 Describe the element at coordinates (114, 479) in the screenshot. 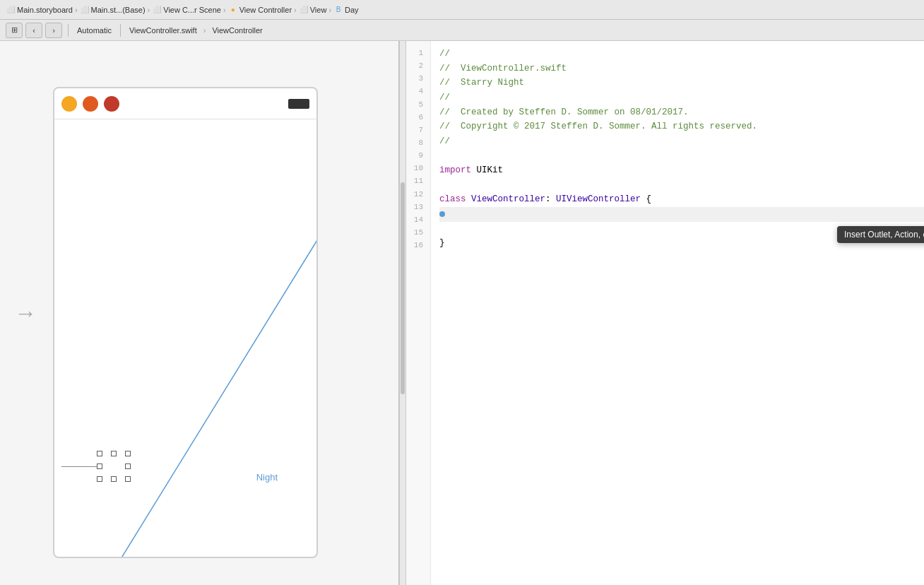

I see `handle-bm` at that location.